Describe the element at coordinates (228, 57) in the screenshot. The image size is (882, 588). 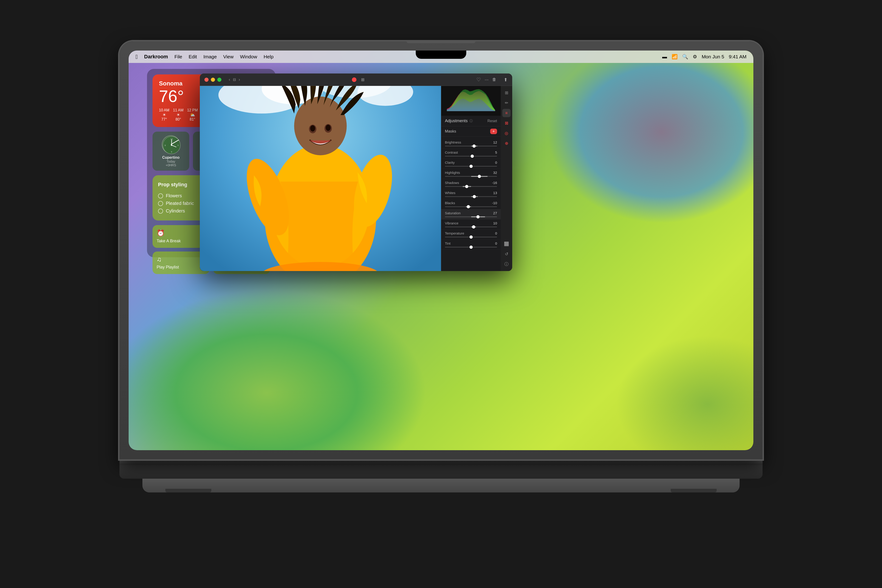
I see `menu-view: View` at that location.